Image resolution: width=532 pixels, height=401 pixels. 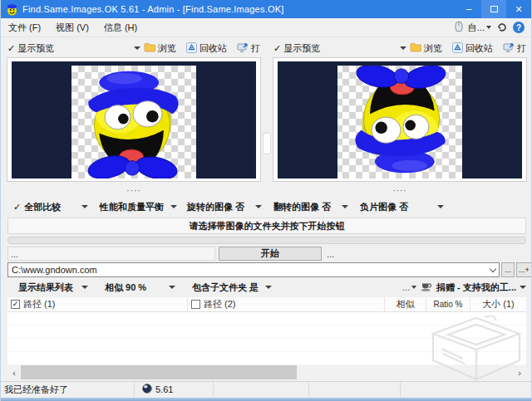 What do you see at coordinates (243, 48) in the screenshot?
I see `monitor-arrow-icon` at bounding box center [243, 48].